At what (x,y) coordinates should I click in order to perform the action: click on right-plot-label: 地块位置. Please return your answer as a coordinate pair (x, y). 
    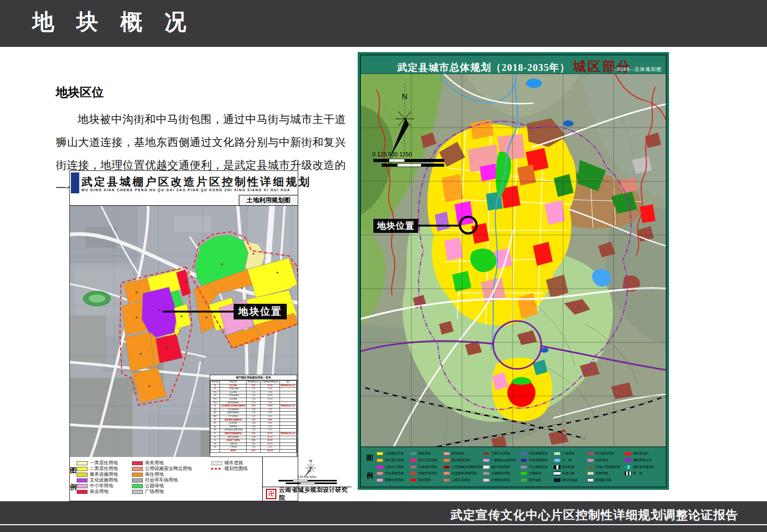
    Looking at the image, I should click on (396, 226).